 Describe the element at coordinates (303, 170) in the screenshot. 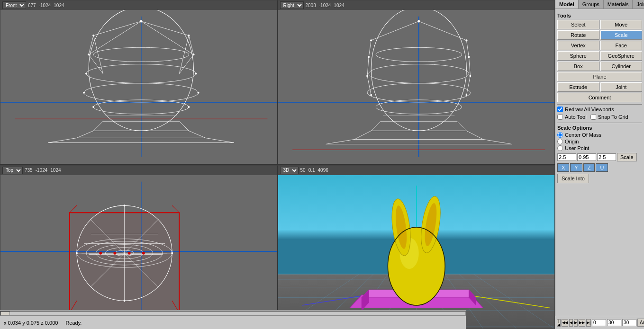

I see `3d-coord1: 50` at that location.